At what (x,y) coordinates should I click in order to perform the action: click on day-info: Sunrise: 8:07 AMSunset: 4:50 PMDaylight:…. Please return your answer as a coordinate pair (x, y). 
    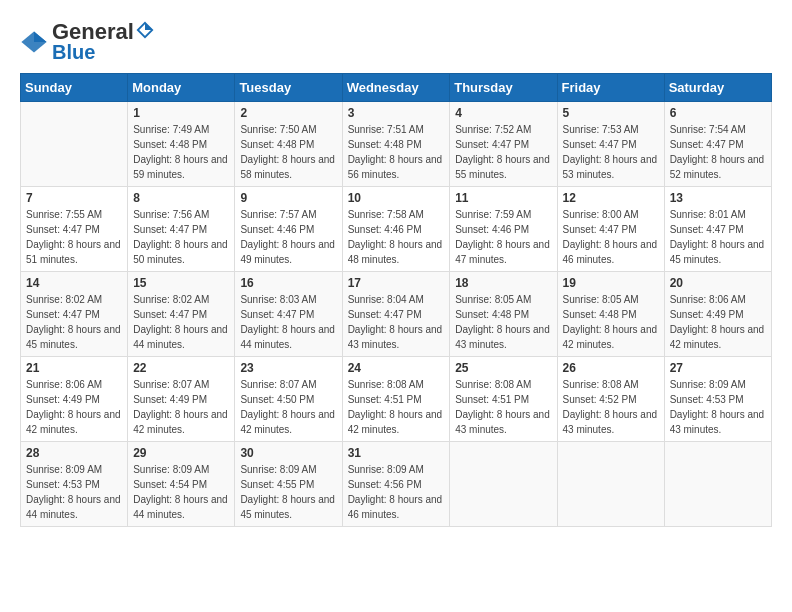
    Looking at the image, I should click on (288, 407).